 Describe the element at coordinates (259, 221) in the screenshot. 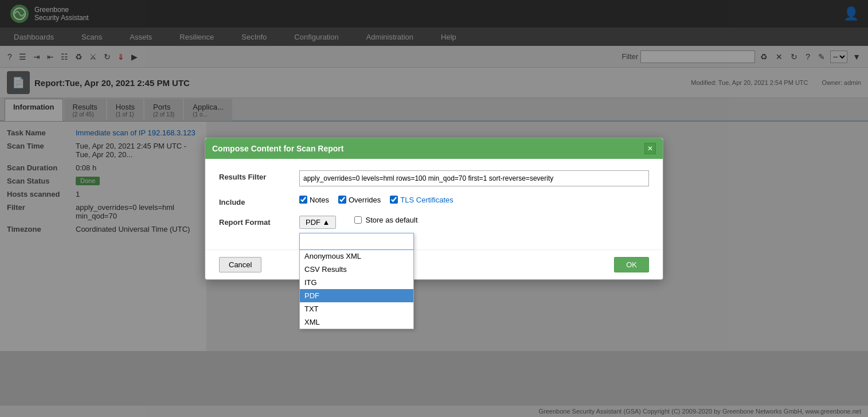

I see `report-format-label: Report Format` at that location.